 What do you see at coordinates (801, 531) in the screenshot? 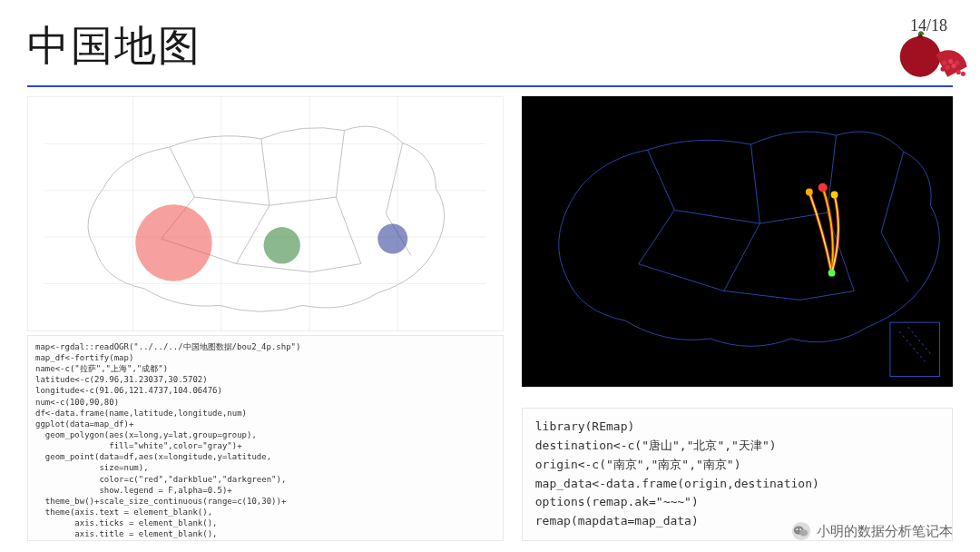
I see `wechat-icon` at bounding box center [801, 531].